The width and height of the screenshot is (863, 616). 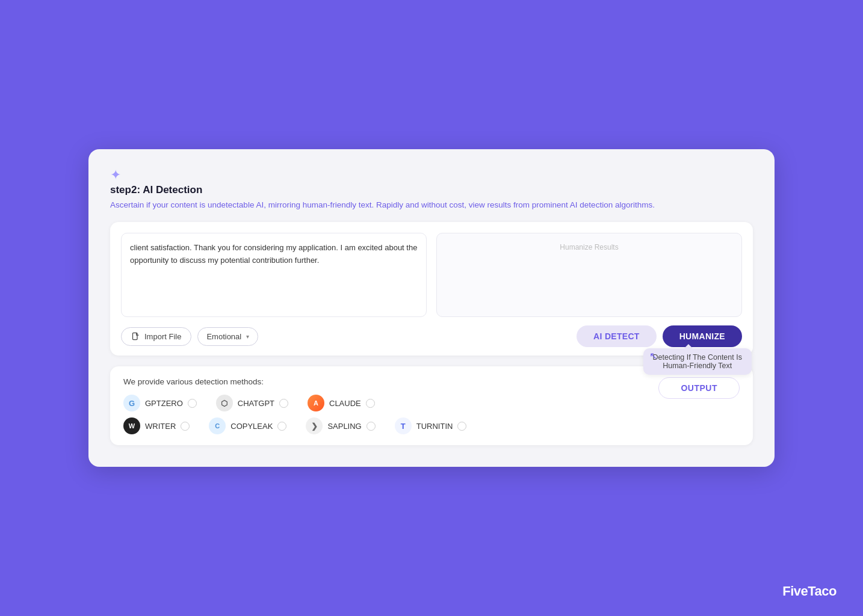 I want to click on output-textarea: Humanize Results, so click(x=589, y=275).